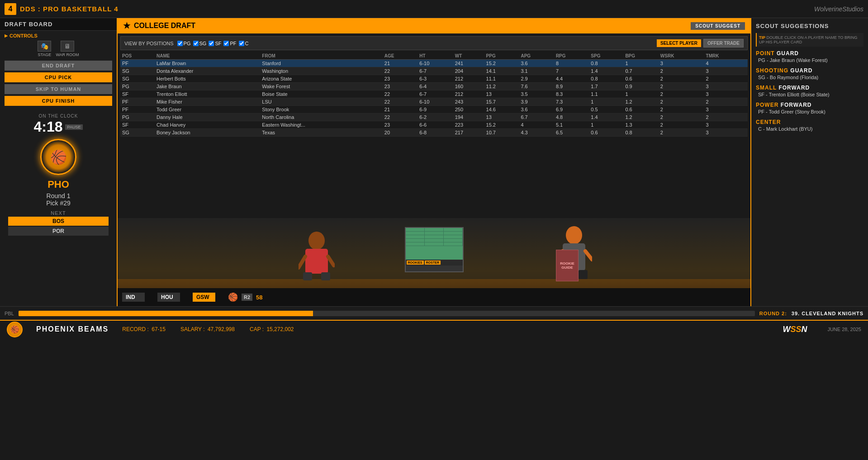 Image resolution: width=868 pixels, height=460 pixels. Describe the element at coordinates (58, 101) in the screenshot. I see `cpu-finish-button: CPU FINISH` at that location.